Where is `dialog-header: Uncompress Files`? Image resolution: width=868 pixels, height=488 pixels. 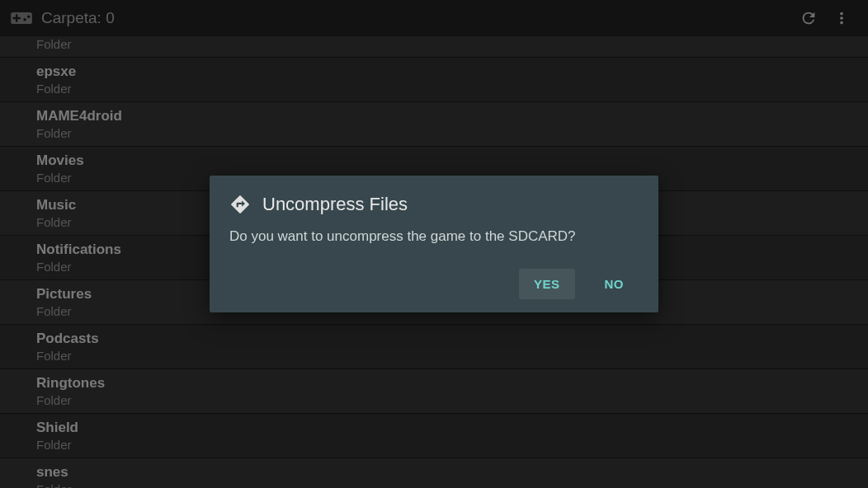 dialog-header: Uncompress Files is located at coordinates (434, 204).